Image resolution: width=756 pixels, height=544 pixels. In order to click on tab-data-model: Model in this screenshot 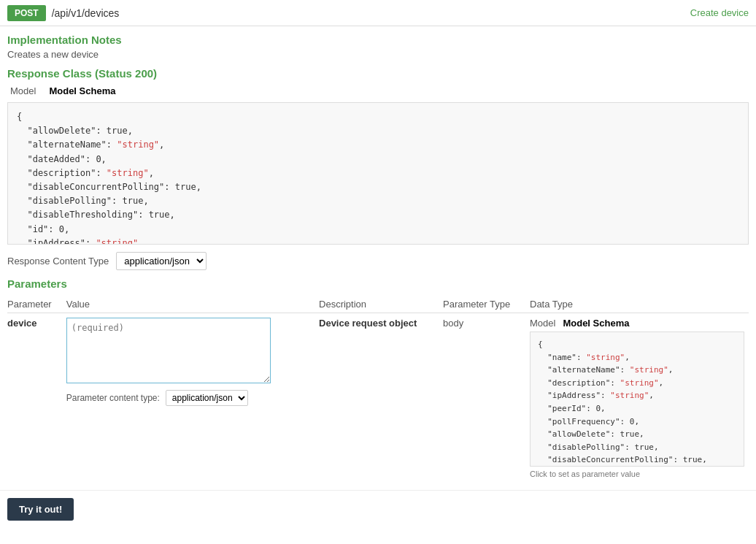, I will do `click(543, 323)`.